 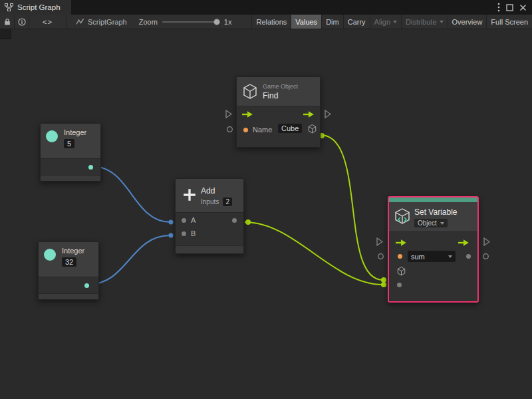 I want to click on node-header: Game Object Find, so click(x=278, y=92).